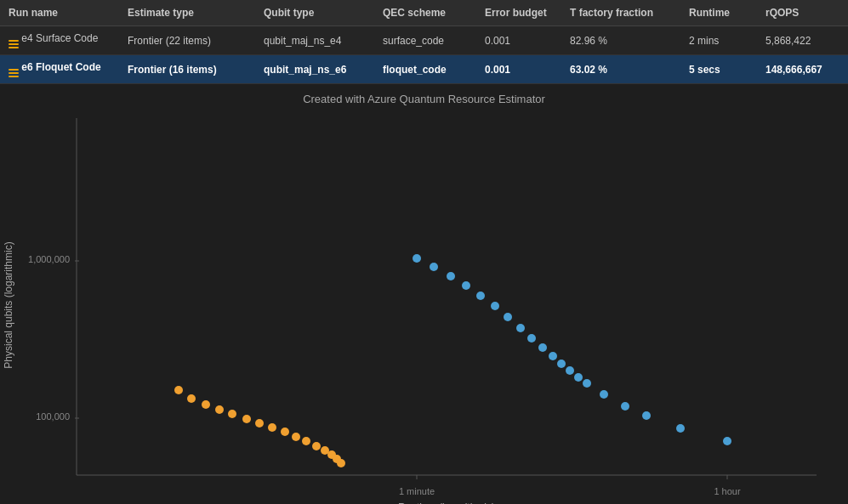 The image size is (848, 504). Describe the element at coordinates (60, 70) in the screenshot. I see `cell-runname: e6 Floquet Code` at that location.